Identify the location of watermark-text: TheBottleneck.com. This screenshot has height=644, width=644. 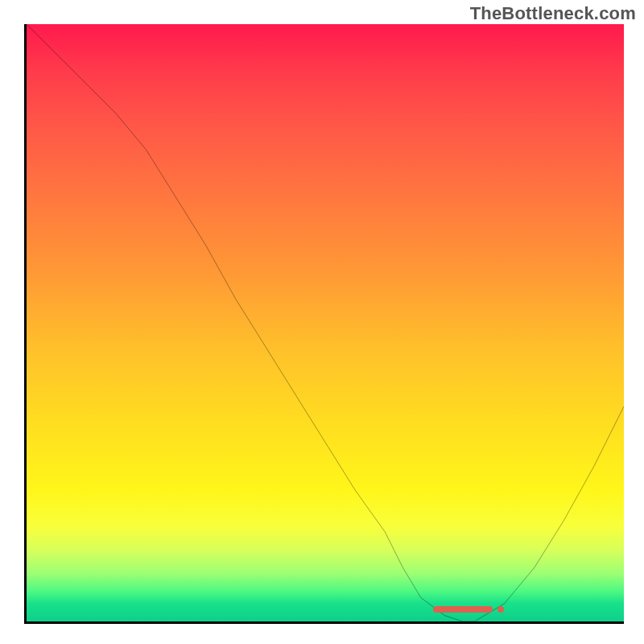
(553, 14).